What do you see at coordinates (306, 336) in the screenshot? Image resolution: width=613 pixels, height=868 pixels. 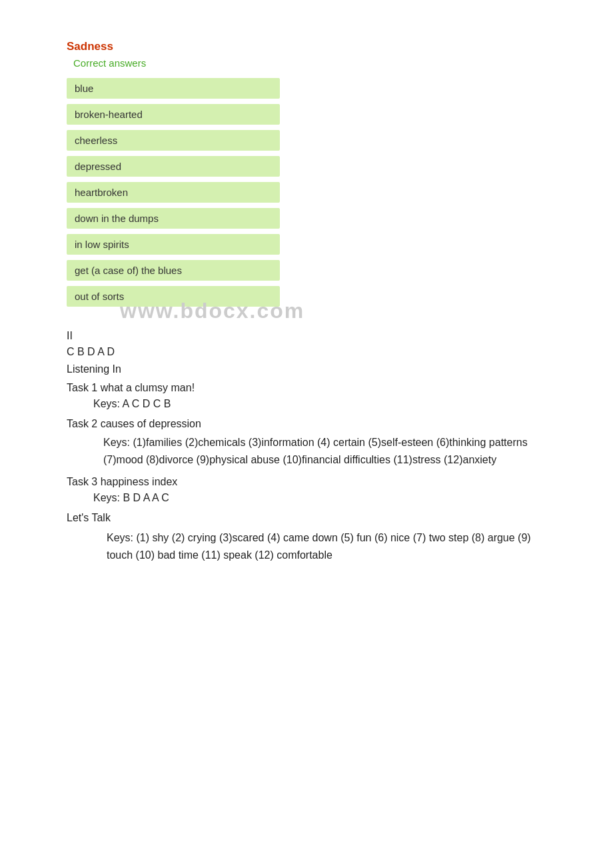 I see `section-ii: II` at bounding box center [306, 336].